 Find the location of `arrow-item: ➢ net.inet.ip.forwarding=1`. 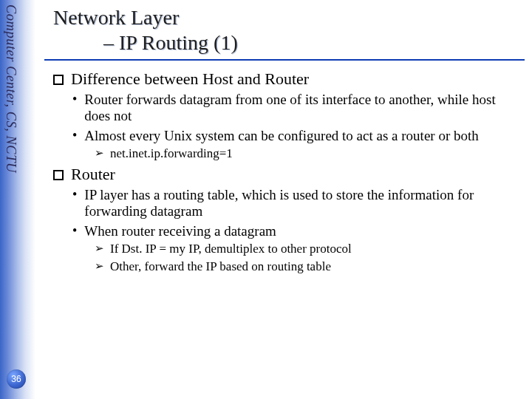

arrow-item: ➢ net.inet.ip.forwarding=1 is located at coordinates (299, 154).